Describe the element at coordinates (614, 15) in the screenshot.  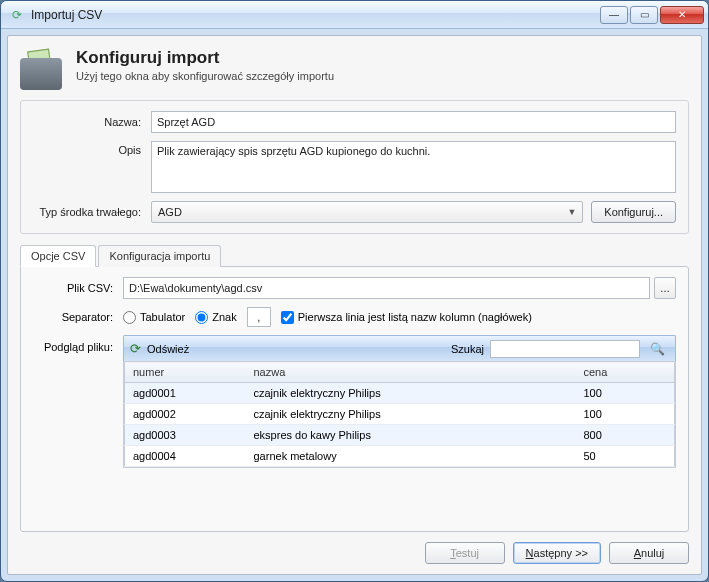
I see `minimize-button: ―` at that location.